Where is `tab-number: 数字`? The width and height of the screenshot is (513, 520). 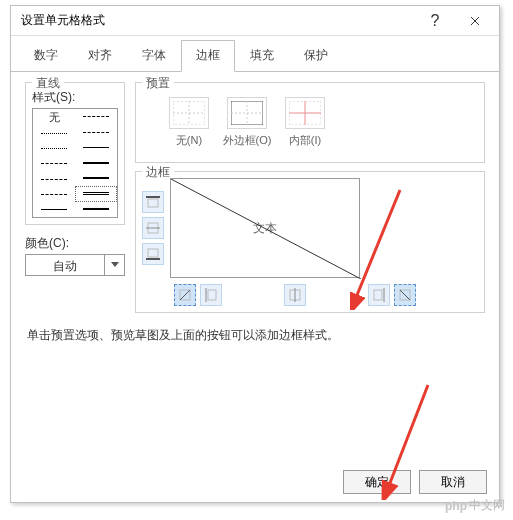 tab-number: 数字 is located at coordinates (46, 56).